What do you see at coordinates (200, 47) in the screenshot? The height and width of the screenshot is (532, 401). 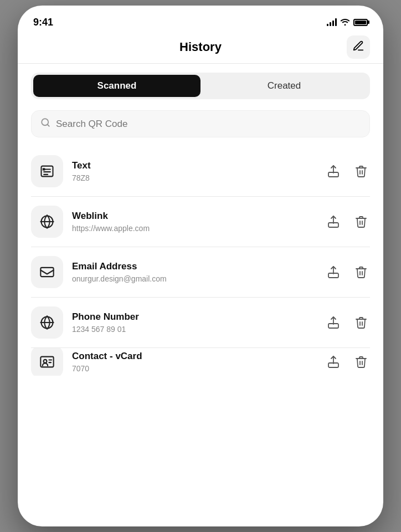 I see `page-title: History` at bounding box center [200, 47].